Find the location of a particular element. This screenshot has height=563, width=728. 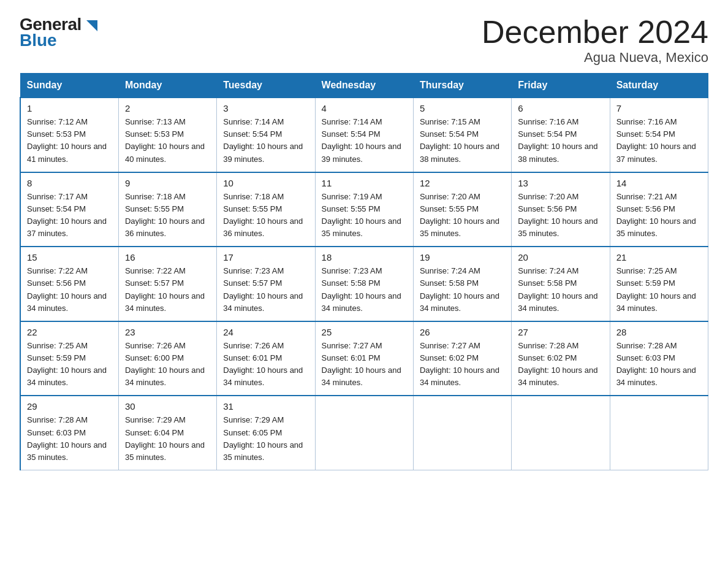

calendar-cell: 6 Sunrise: 7:16 AMSunset: 5:54 PMDayligh… is located at coordinates (561, 135).